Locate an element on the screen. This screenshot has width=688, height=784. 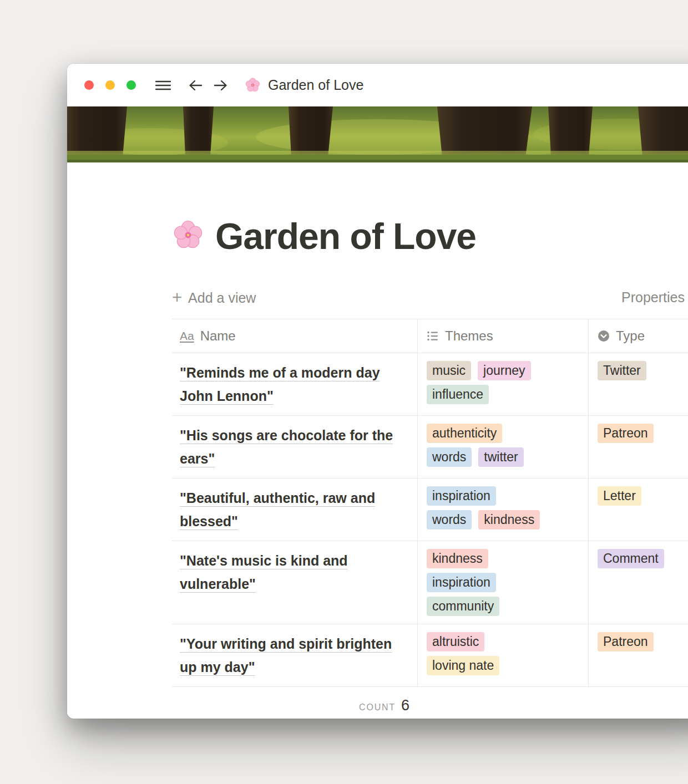
table-footer: COUNT 6 is located at coordinates (430, 701).